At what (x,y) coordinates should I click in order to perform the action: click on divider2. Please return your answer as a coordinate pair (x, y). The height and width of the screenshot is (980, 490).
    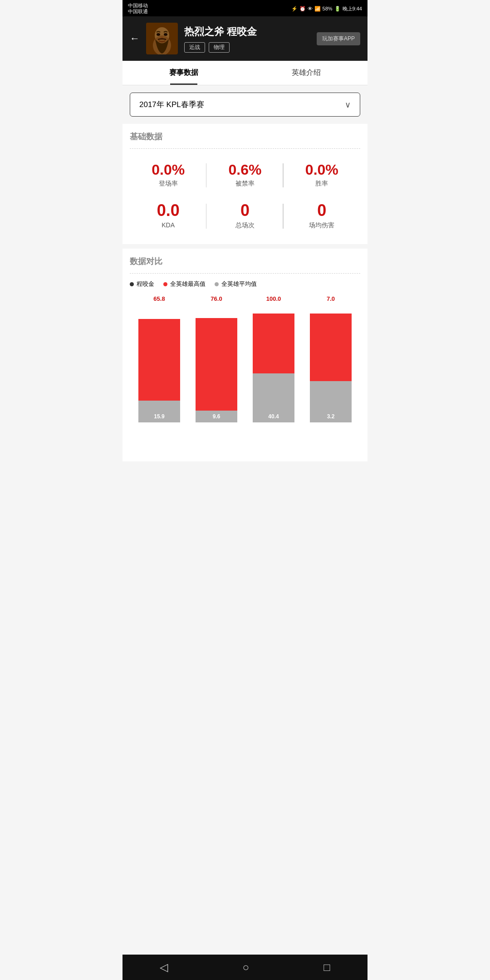
    Looking at the image, I should click on (245, 273).